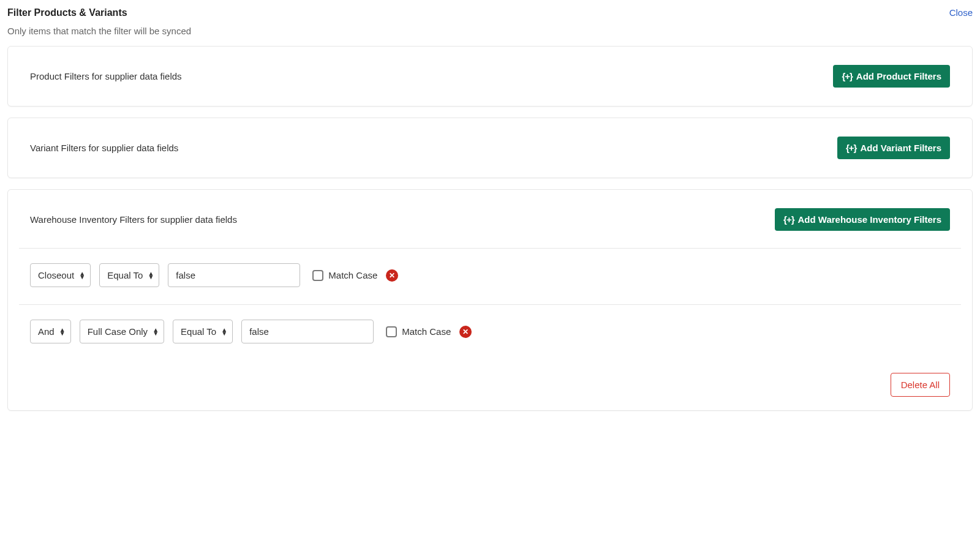  Describe the element at coordinates (490, 31) in the screenshot. I see `page-subtitle: Only items that match the filter will be…` at that location.